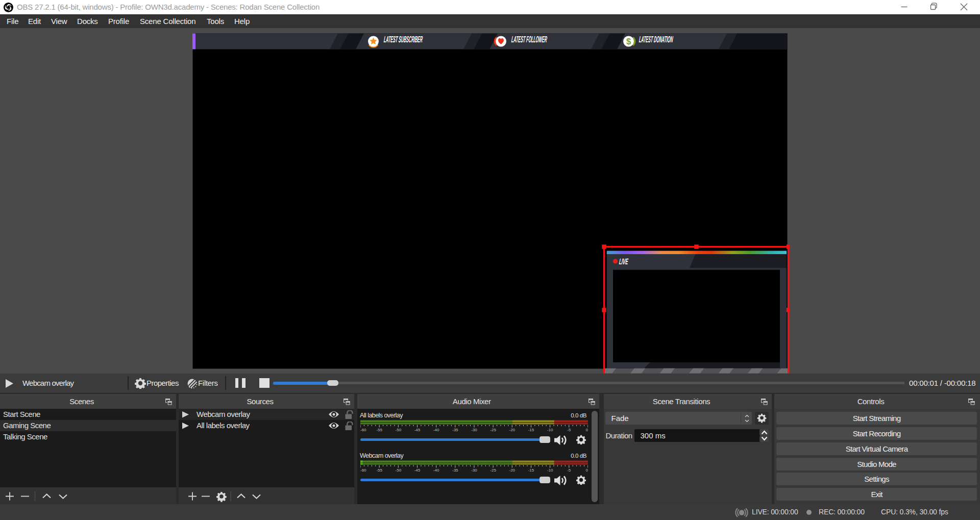 This screenshot has width=980, height=520. I want to click on svg-text: LIVE, so click(624, 261).